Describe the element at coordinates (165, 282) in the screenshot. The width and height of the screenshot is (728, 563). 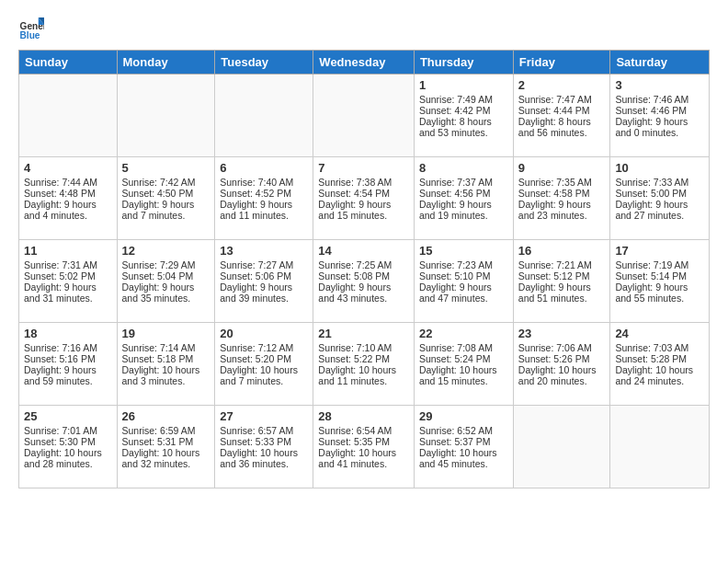
I see `calendar-cell: 12Sunrise: 7:29 AMSunset: 5:04 PMDayligh…` at that location.